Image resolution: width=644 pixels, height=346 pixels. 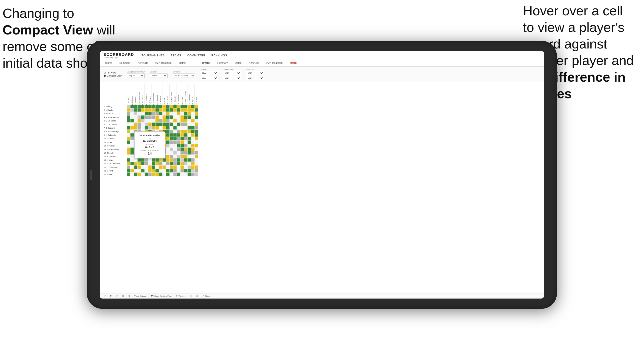 I want to click on undo2-button: ↩, so click(x=117, y=296).